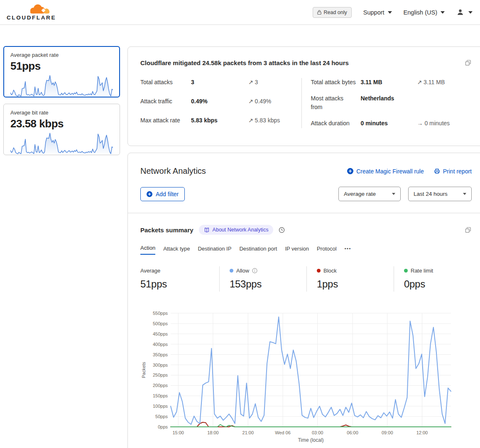  Describe the element at coordinates (150, 270) in the screenshot. I see `stat-label: Average` at that location.